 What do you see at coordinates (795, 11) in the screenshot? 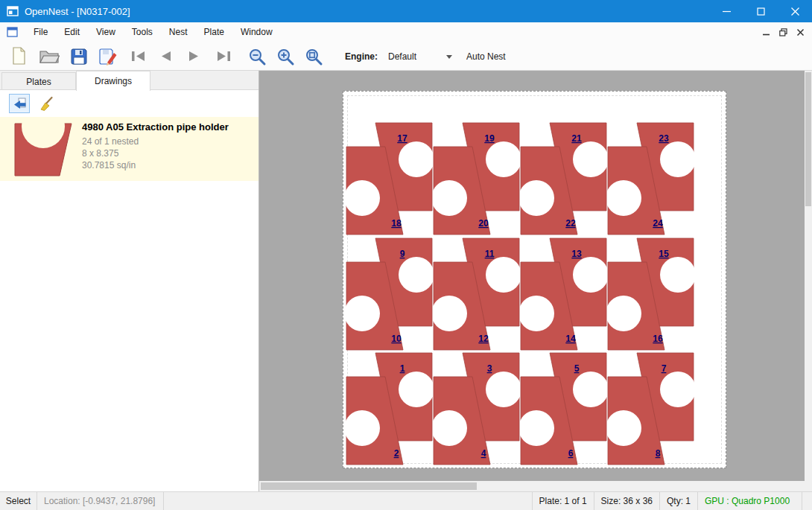
I see `close-button` at bounding box center [795, 11].